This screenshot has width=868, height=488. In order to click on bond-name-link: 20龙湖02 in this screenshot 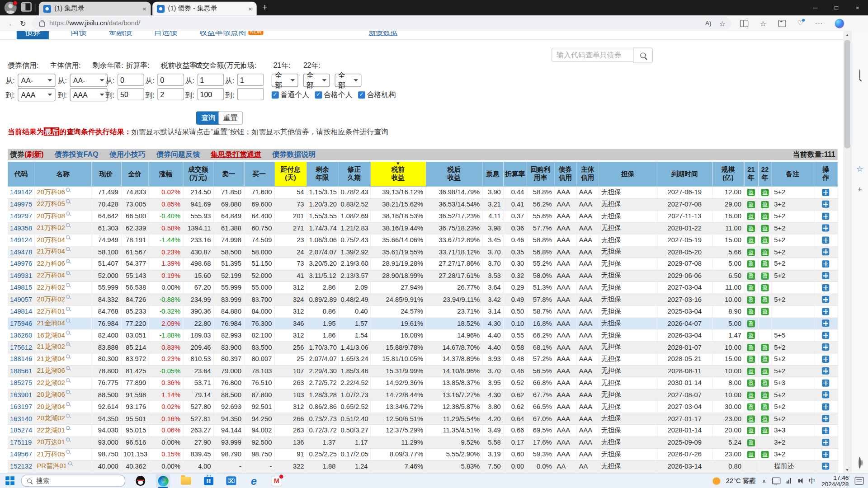, I will do `click(51, 418)`.